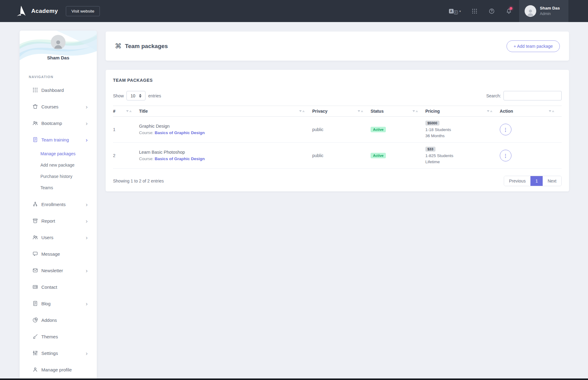 This screenshot has width=588, height=380. I want to click on sidebar-item-addons: Addons, so click(58, 320).